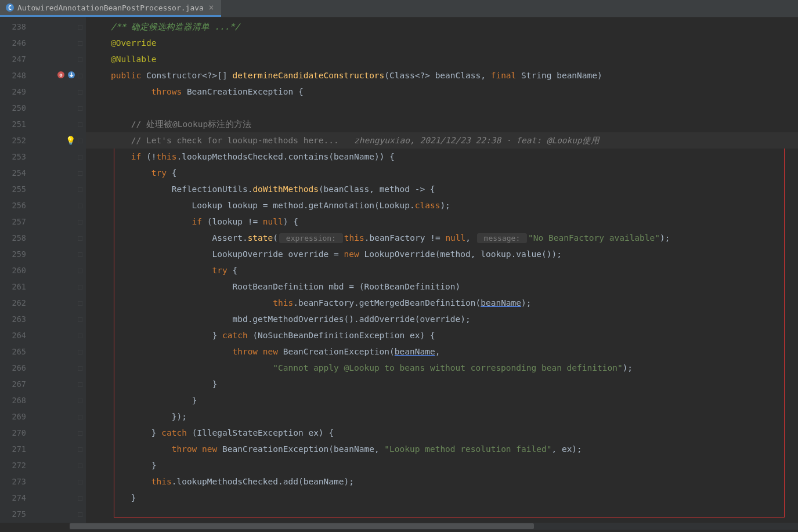 This screenshot has width=798, height=532. I want to click on line-number: 257, so click(13, 222).